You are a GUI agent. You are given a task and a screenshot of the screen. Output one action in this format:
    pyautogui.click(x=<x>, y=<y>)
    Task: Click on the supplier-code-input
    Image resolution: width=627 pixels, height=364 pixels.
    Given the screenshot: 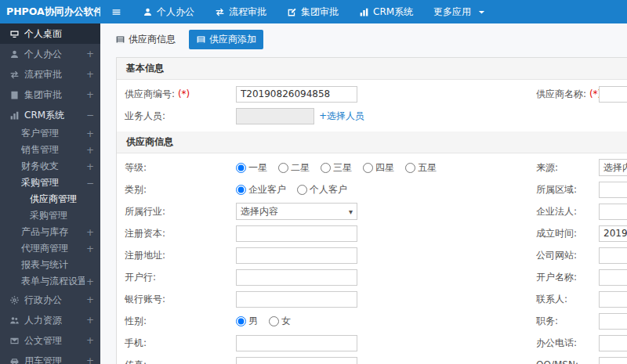 What is the action you would take?
    pyautogui.click(x=296, y=94)
    